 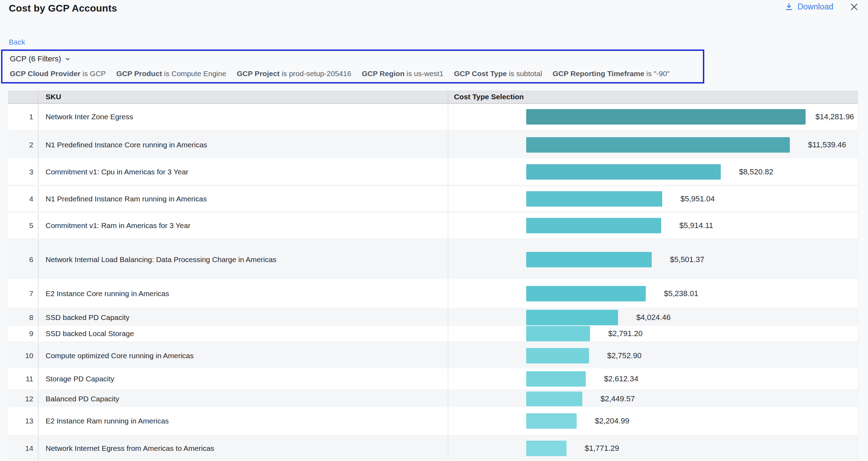 What do you see at coordinates (611, 74) in the screenshot?
I see `filter-condition: GCP Reporting Timeframe is "-90"` at bounding box center [611, 74].